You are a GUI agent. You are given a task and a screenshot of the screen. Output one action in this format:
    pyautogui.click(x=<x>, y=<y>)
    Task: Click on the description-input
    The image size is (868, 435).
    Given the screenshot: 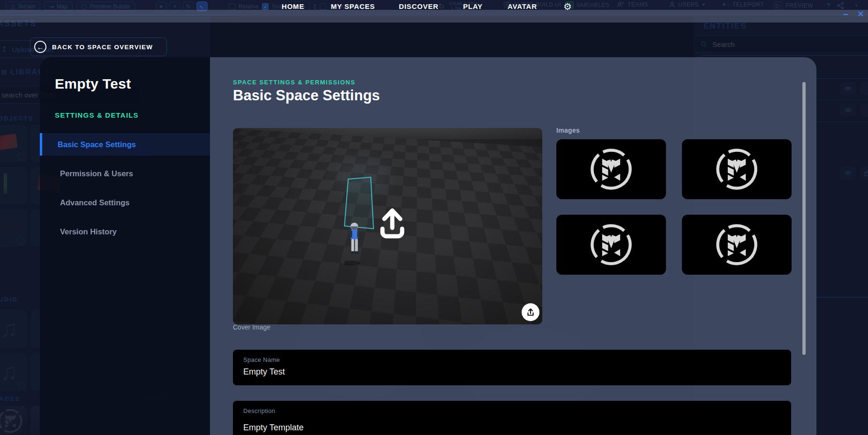 What is the action you would take?
    pyautogui.click(x=512, y=428)
    